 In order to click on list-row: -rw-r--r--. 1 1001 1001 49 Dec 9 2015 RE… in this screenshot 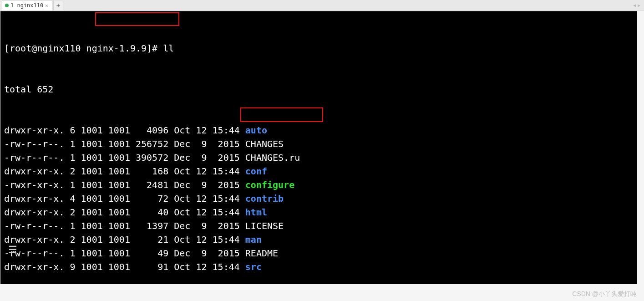, I will do `click(319, 253)`.